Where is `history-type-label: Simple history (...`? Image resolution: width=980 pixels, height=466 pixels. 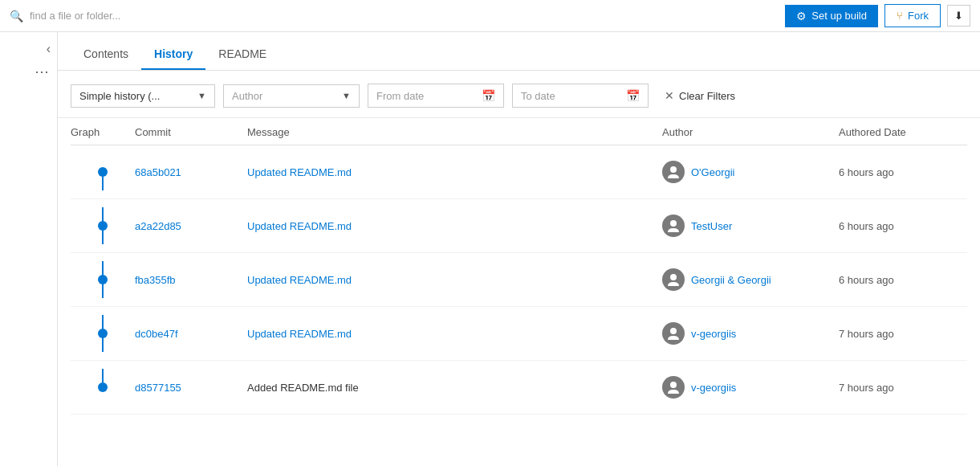 history-type-label: Simple history (... is located at coordinates (120, 96).